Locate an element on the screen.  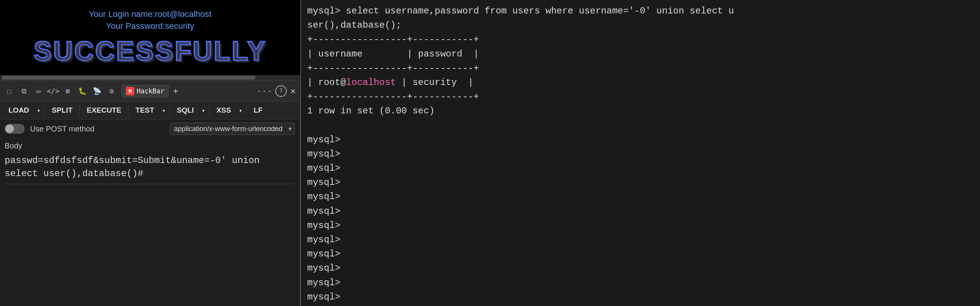
hackbar-actions: LOAD ▾ SPLIT EXECUTE TEST ▾ SQLI ▾ XSS ▾… is located at coordinates (150, 111).